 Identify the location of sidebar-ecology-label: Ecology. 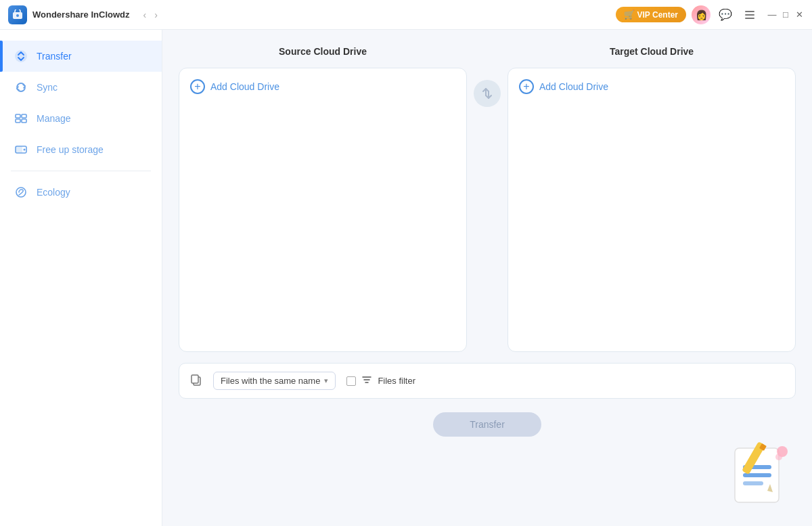
(53, 192).